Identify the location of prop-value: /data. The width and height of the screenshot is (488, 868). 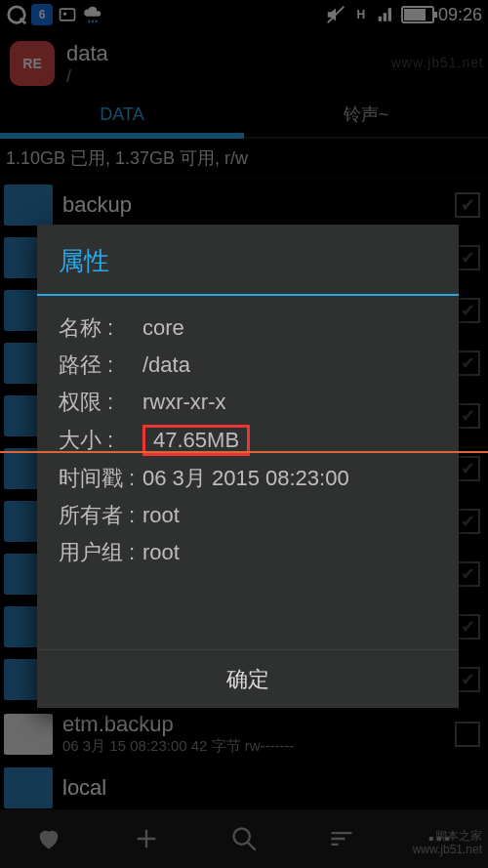
(166, 365).